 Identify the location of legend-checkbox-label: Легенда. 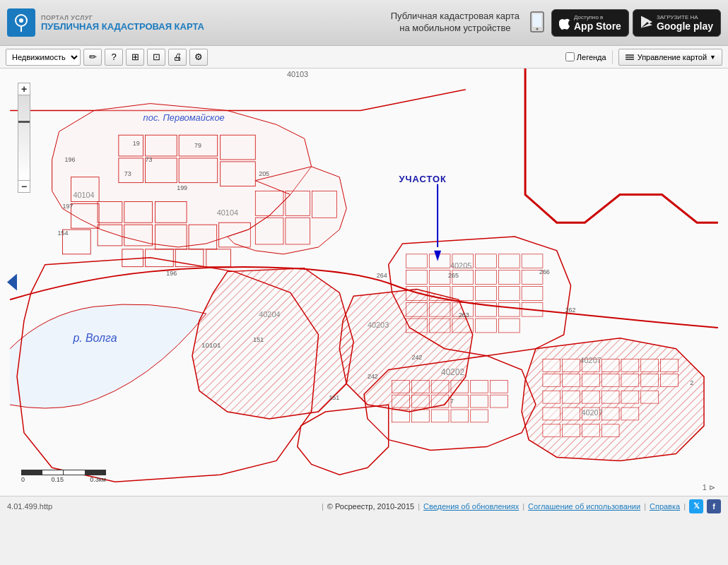
(586, 56).